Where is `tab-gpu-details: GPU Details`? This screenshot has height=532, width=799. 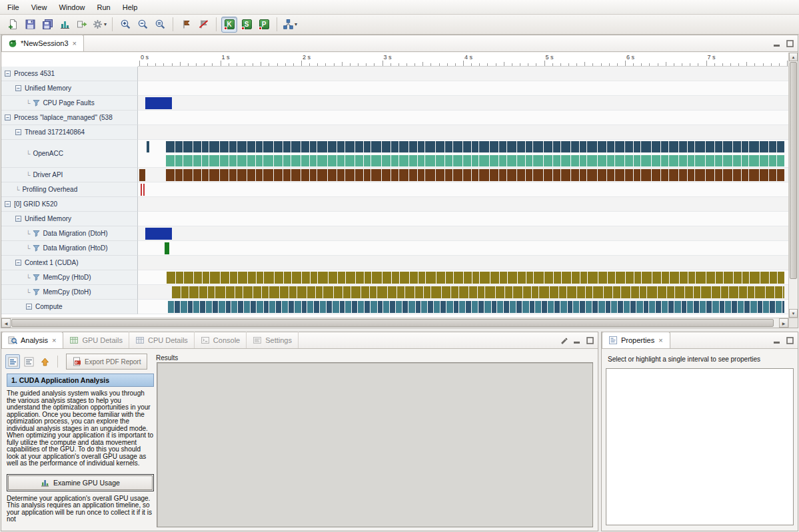
tab-gpu-details: GPU Details is located at coordinates (96, 340).